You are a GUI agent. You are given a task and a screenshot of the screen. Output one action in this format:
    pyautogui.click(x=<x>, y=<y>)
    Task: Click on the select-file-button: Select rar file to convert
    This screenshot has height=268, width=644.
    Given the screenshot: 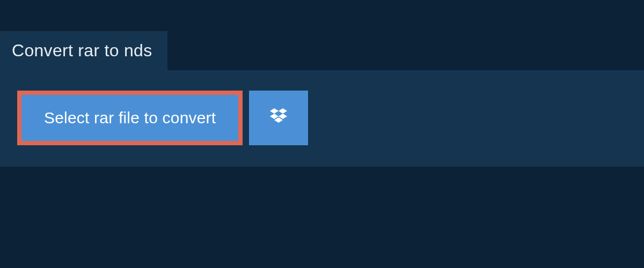 What is the action you would take?
    pyautogui.click(x=130, y=118)
    